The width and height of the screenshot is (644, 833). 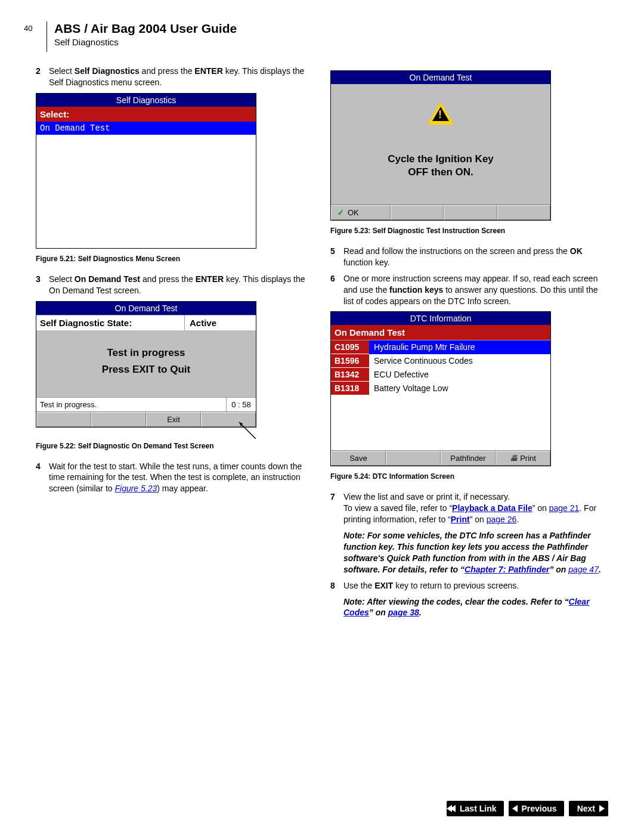 I want to click on step-text: Read and follow the instructions on the …, so click(x=476, y=257).